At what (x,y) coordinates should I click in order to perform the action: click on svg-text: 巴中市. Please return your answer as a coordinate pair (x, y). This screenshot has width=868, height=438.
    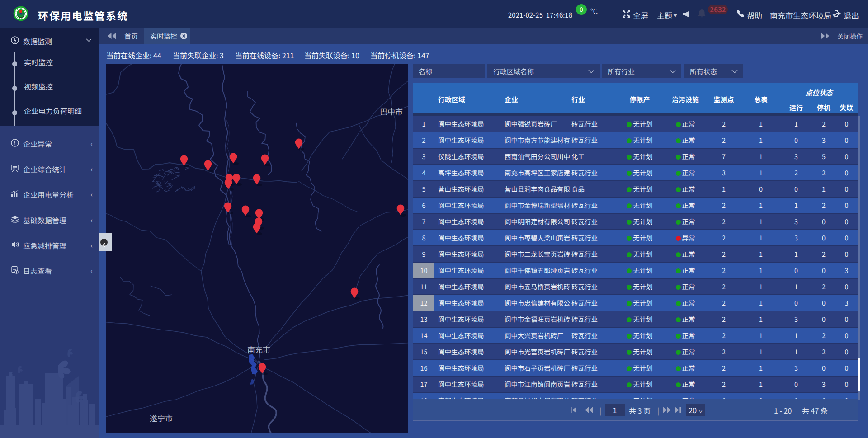
    Looking at the image, I should click on (392, 111).